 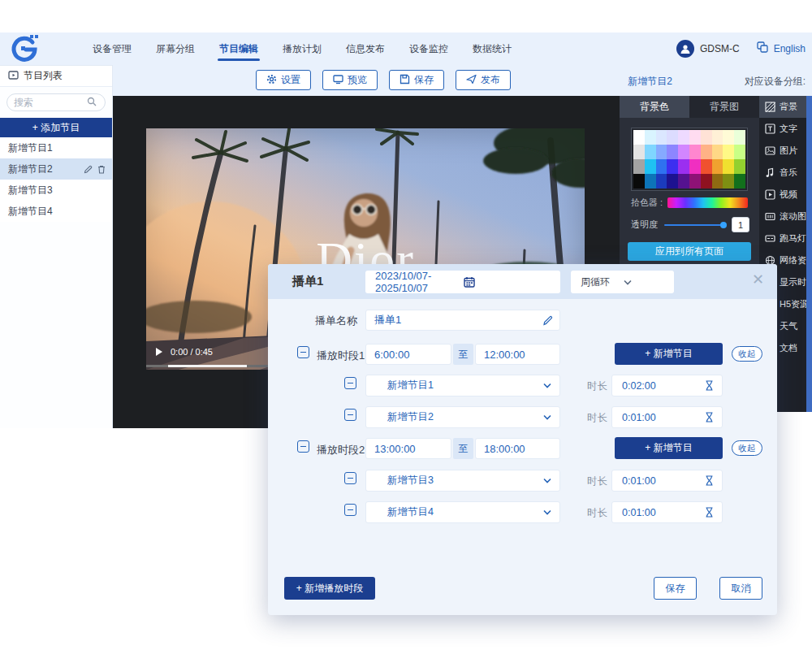 I want to click on nav-item-device-management: 设备管理, so click(x=112, y=49).